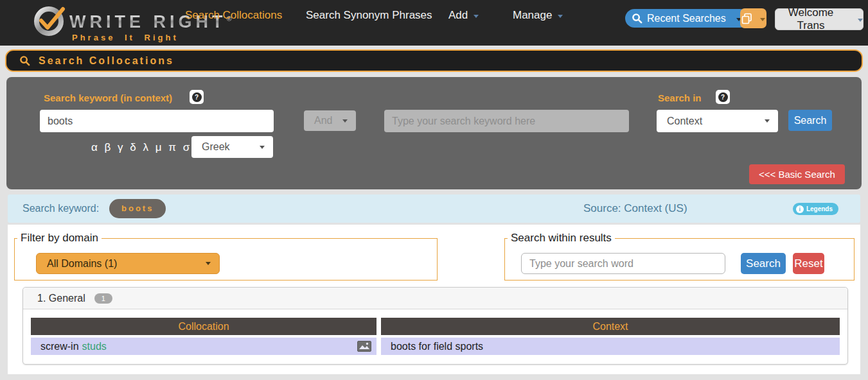 The width and height of the screenshot is (868, 380). I want to click on nav-search-synonym-phrases: Search Synonym Phrases, so click(369, 15).